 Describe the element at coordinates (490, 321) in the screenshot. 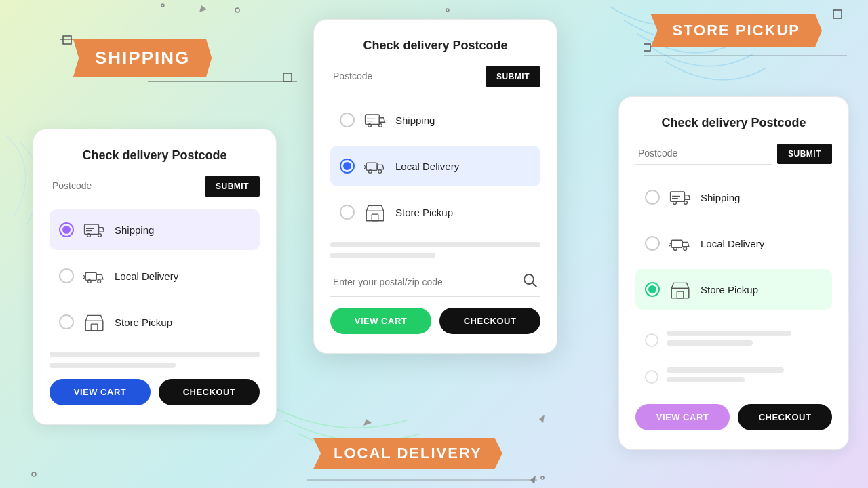

I see `checkout-btn-center: CHECKOUT` at that location.